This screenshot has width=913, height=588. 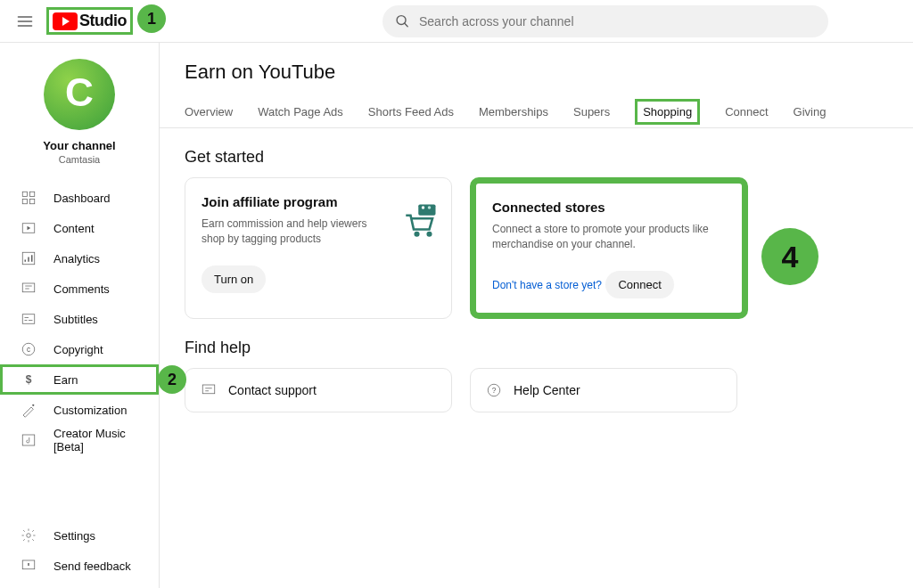 What do you see at coordinates (29, 410) in the screenshot?
I see `customization-icon` at bounding box center [29, 410].